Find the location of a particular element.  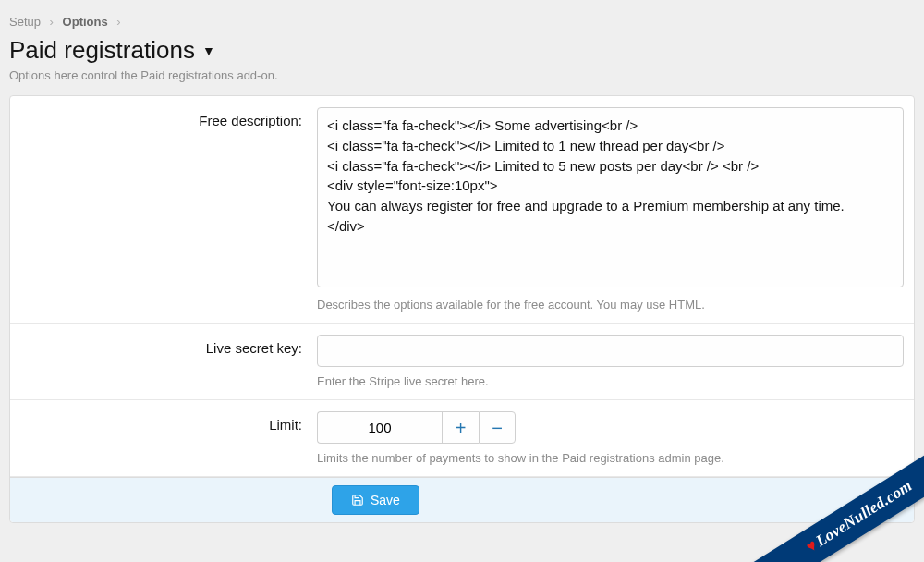

caret-down-icon: ▼ is located at coordinates (209, 51).